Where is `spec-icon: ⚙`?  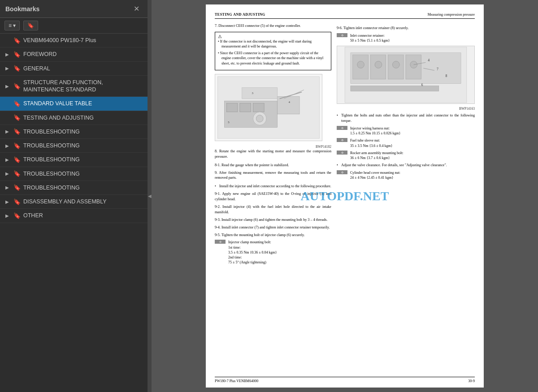
spec-icon: ⚙ is located at coordinates (220, 242).